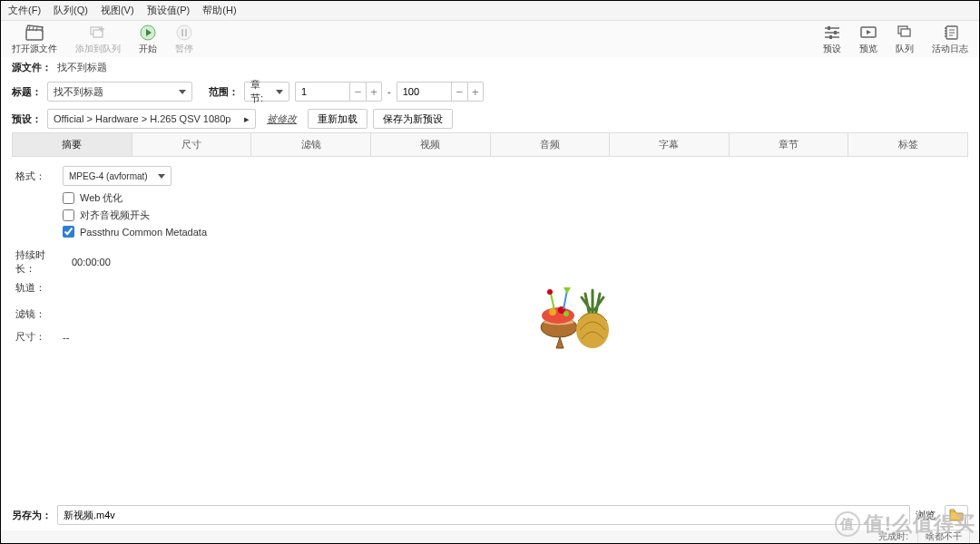 The width and height of the screenshot is (980, 544). I want to click on tab-audio: 音频, so click(551, 145).